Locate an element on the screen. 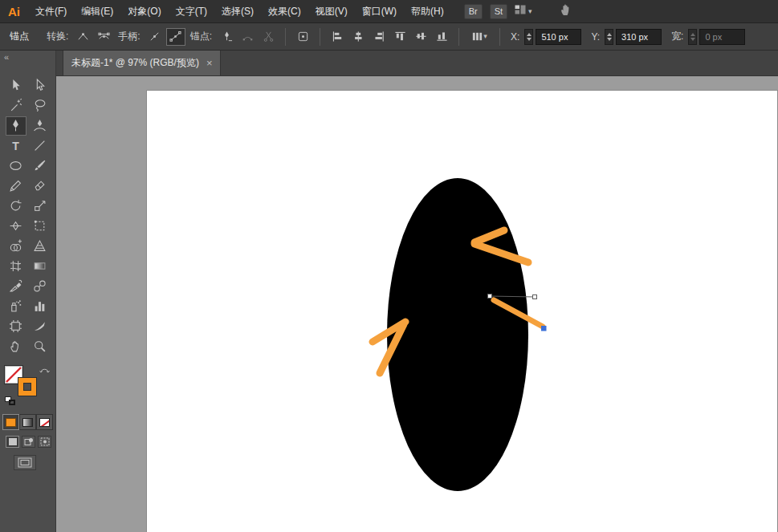 The image size is (778, 532). isolate-object-button is located at coordinates (303, 37).